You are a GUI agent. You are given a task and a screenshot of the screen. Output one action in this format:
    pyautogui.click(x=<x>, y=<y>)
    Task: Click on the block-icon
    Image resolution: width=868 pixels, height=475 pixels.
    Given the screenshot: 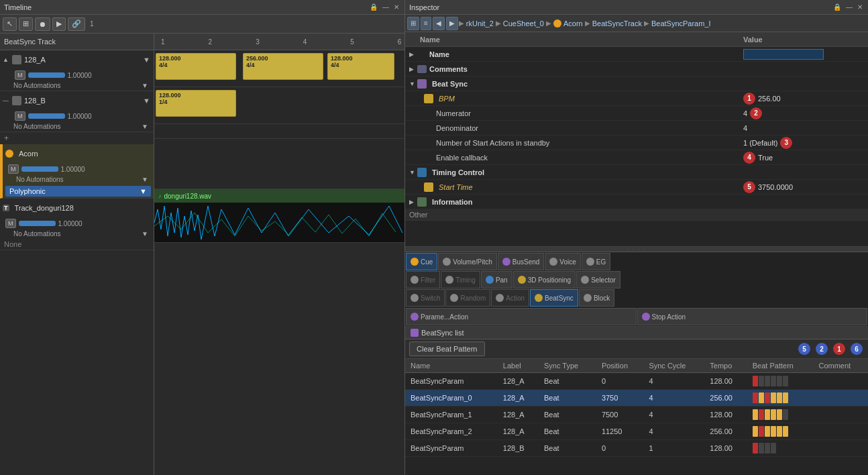 What is the action you would take?
    pyautogui.click(x=588, y=298)
    